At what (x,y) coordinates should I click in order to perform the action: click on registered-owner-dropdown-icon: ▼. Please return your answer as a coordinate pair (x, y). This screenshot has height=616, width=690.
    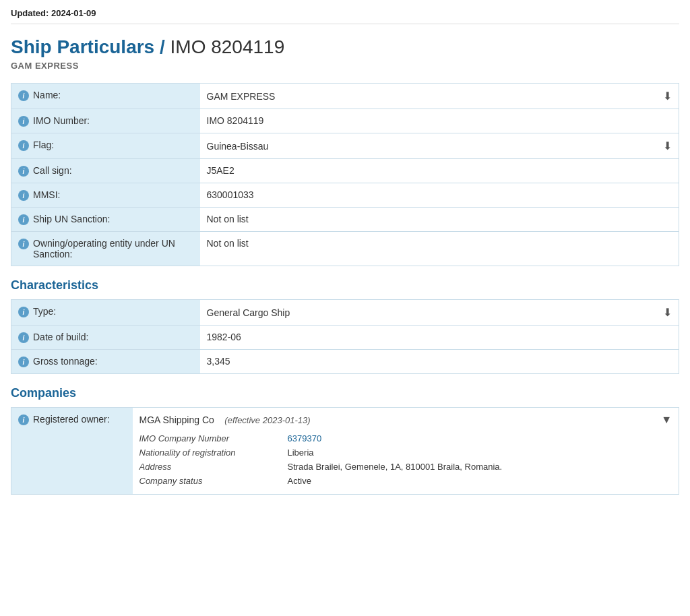
    Looking at the image, I should click on (666, 420).